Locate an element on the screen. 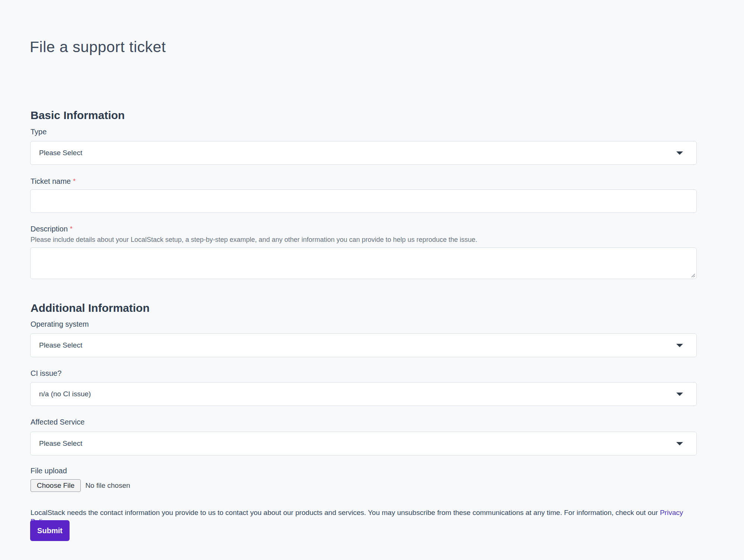  file-upload-status: No file chosen is located at coordinates (108, 486).